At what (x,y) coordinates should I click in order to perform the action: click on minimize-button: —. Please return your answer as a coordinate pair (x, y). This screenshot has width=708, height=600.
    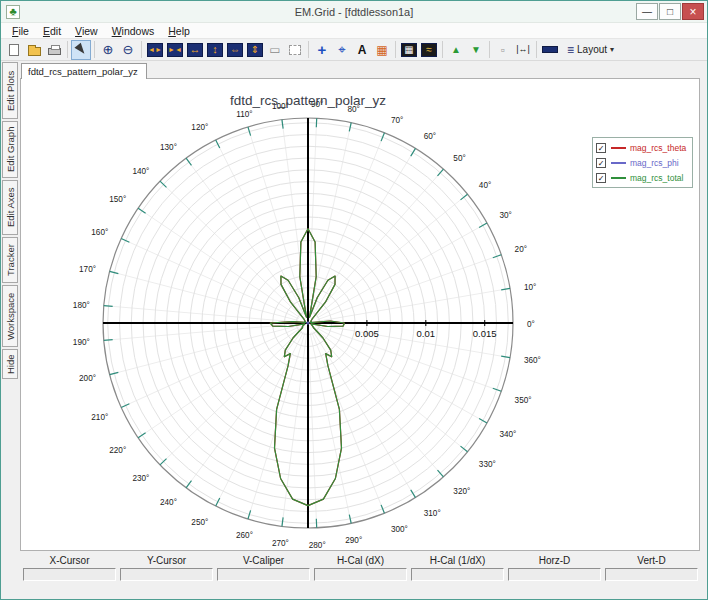
    Looking at the image, I should click on (647, 12).